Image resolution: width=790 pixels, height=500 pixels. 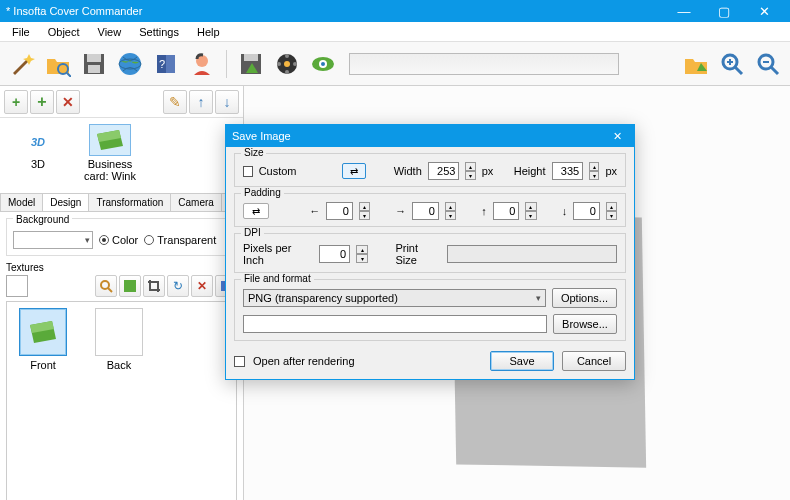 What do you see at coordinates (287, 64) in the screenshot?
I see `save-animation-icon` at bounding box center [287, 64].